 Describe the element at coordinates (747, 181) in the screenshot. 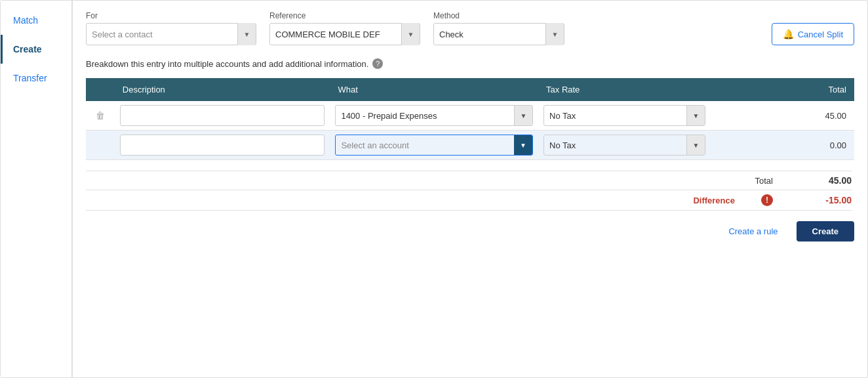

I see `total-summary-label: Total` at that location.